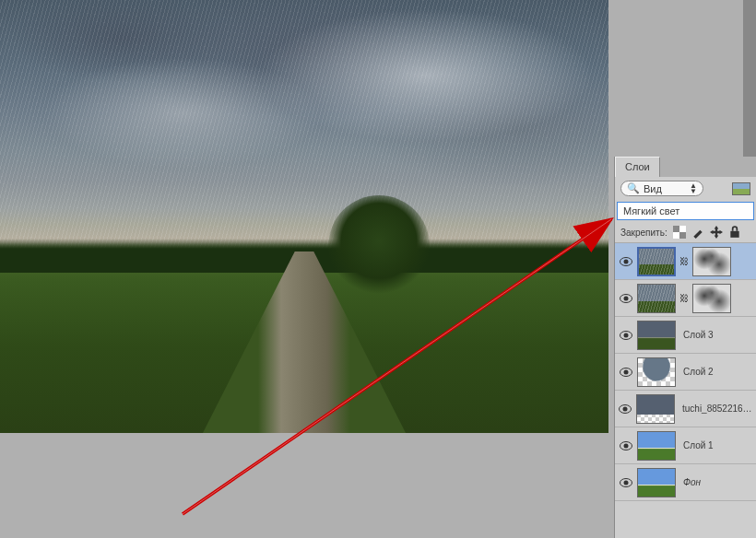 The image size is (756, 538). What do you see at coordinates (644, 232) in the screenshot?
I see `lock-label: Закрепить:` at bounding box center [644, 232].